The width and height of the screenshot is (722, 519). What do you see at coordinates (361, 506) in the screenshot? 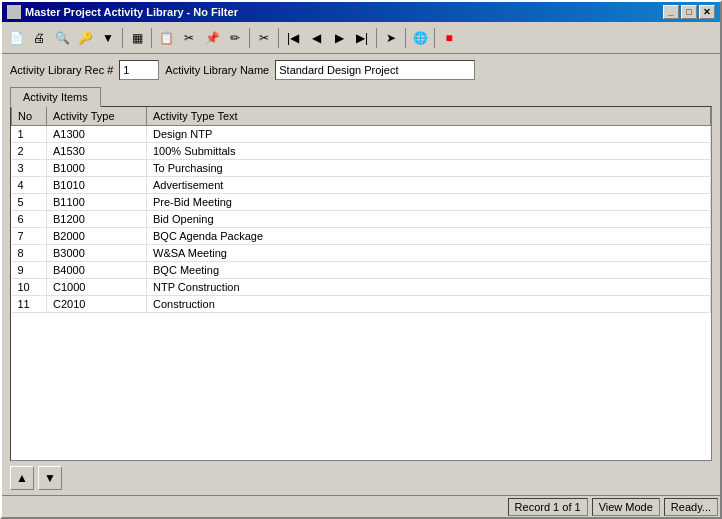
I see `status-bar: Record 1 of 1 View Mode Ready...` at bounding box center [361, 506].